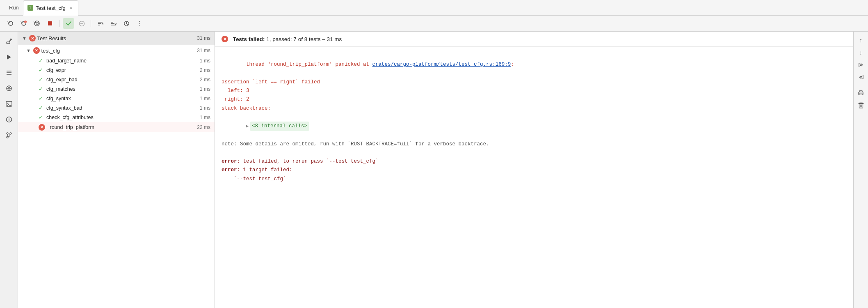  I want to click on tab-close-button: ×, so click(71, 8).